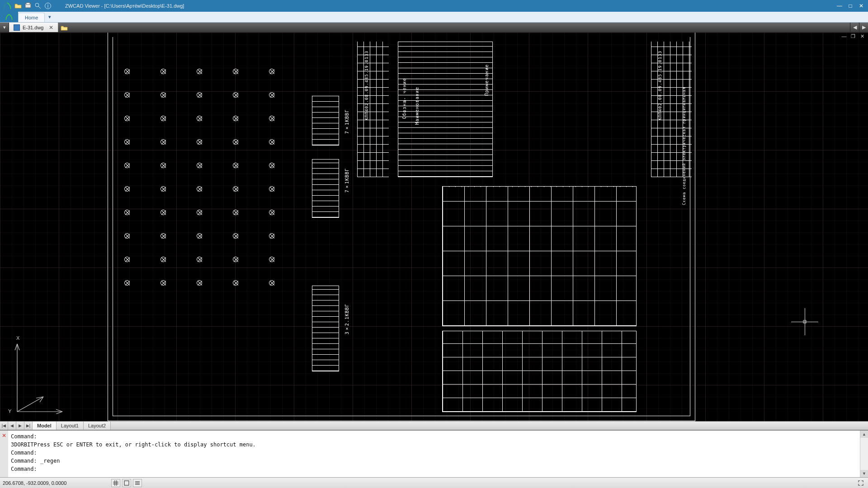  I want to click on command-window: ✕ Command: 3DORBITPress ESC or ENTER to …, so click(434, 454).